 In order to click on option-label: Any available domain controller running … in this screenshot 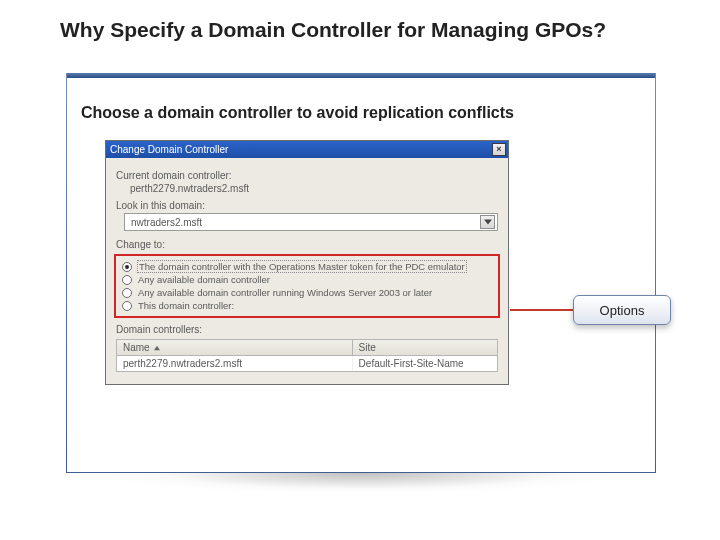, I will do `click(285, 292)`.